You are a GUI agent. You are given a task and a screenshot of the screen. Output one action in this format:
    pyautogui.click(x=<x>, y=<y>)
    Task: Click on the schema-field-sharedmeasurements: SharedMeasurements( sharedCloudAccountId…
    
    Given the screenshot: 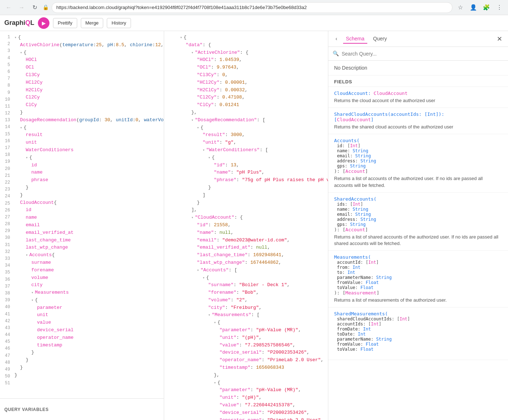 What is the action you would take?
    pyautogui.click(x=418, y=334)
    